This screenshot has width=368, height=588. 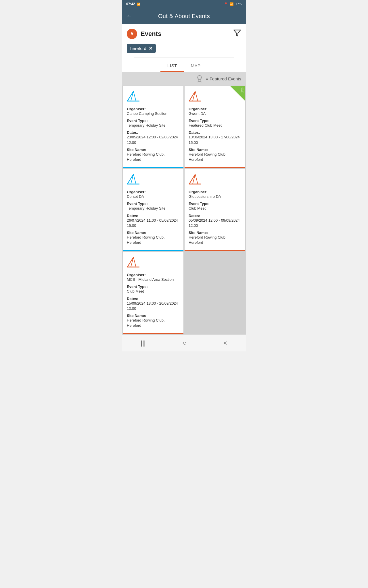 I want to click on nav-back-button: <, so click(x=225, y=343).